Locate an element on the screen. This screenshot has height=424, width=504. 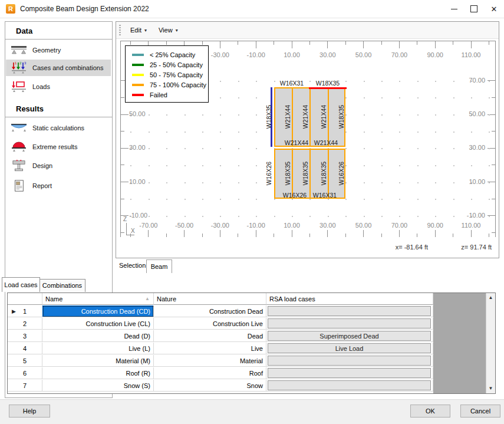
maximize-button is located at coordinates (474, 9).